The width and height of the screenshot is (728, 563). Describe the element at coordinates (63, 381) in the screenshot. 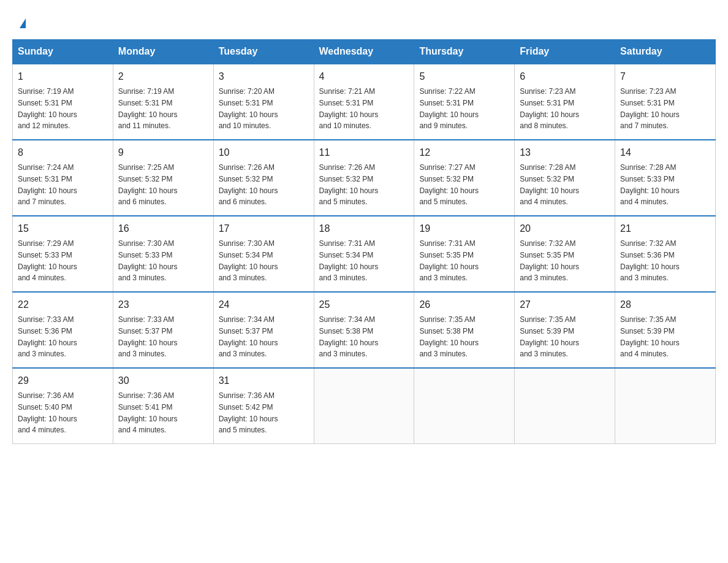

I see `day-number: 29` at that location.